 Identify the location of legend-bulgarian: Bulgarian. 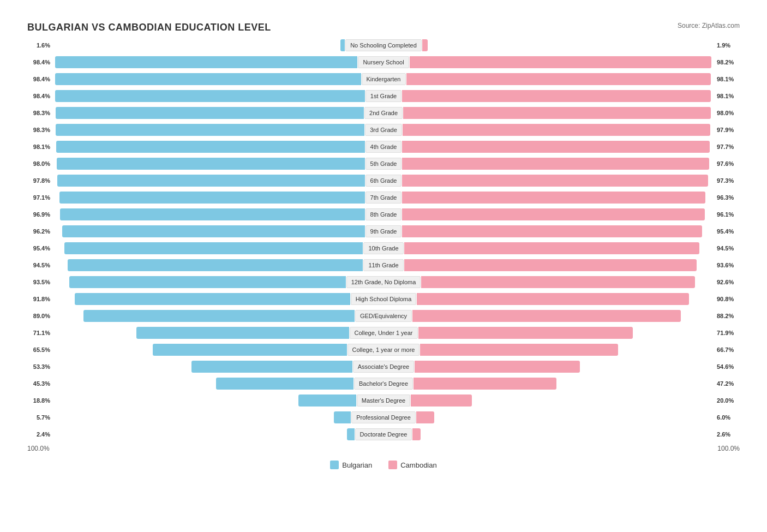
(351, 465).